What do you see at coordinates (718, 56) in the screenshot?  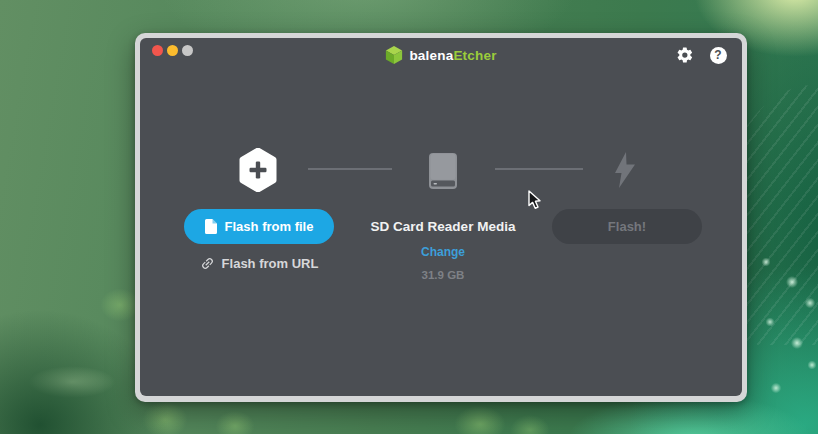 I see `help-icon: ?` at bounding box center [718, 56].